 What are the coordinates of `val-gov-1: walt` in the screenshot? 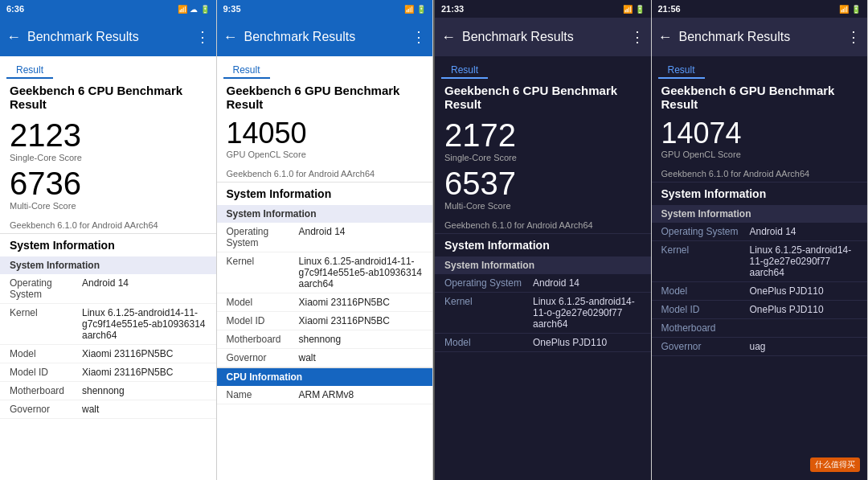 It's located at (145, 409).